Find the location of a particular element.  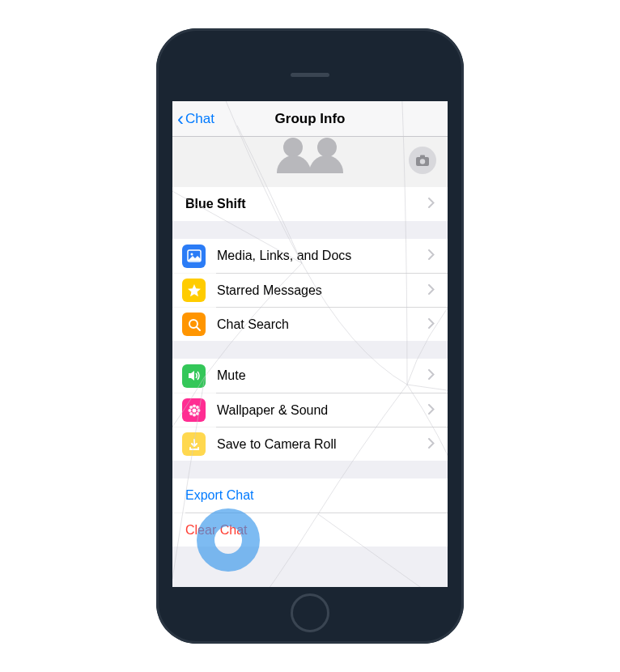

actions-section: Export Chat Clear Chat is located at coordinates (310, 513).